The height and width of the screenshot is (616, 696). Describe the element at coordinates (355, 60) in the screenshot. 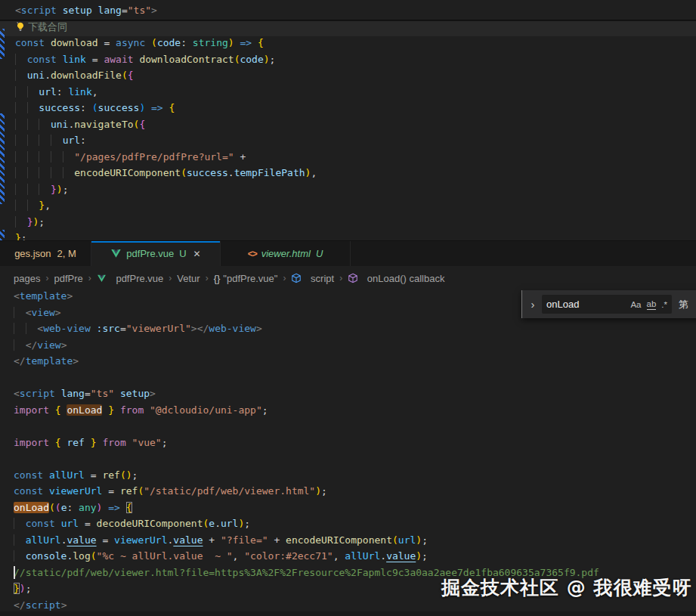

I see `code-line: const link = await downloadContract(code…` at that location.